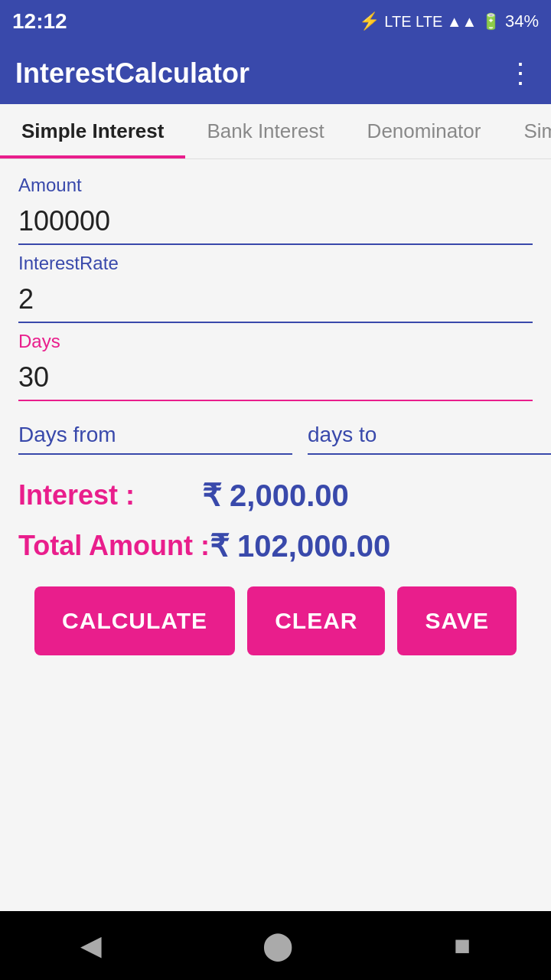  Describe the element at coordinates (276, 495) in the screenshot. I see `interest-value: ₹ 2,000.00` at that location.